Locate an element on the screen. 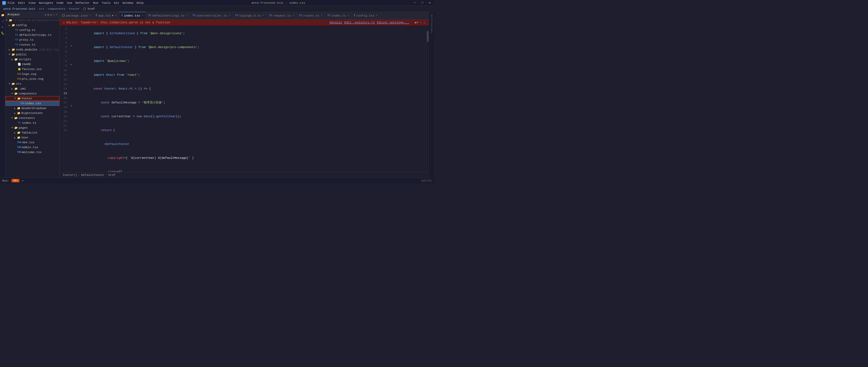 The image size is (868, 367). menu-file: File is located at coordinates (11, 3).